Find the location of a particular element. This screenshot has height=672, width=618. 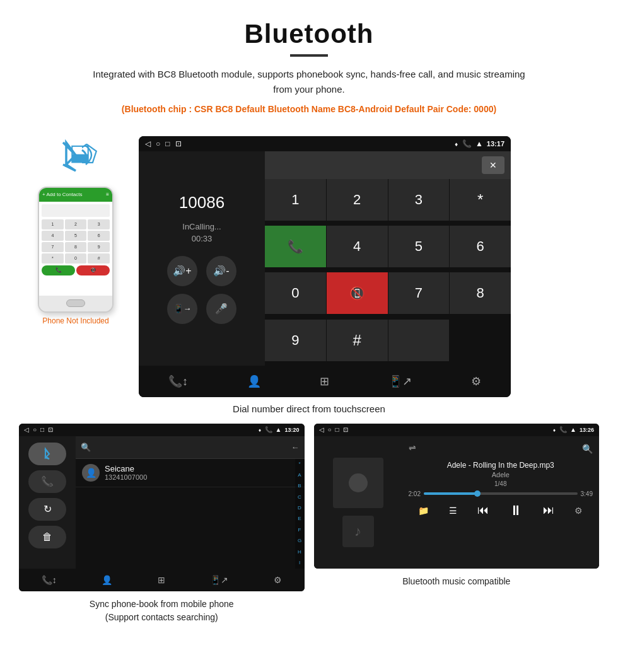

mu-recents-icon: □ is located at coordinates (337, 430).